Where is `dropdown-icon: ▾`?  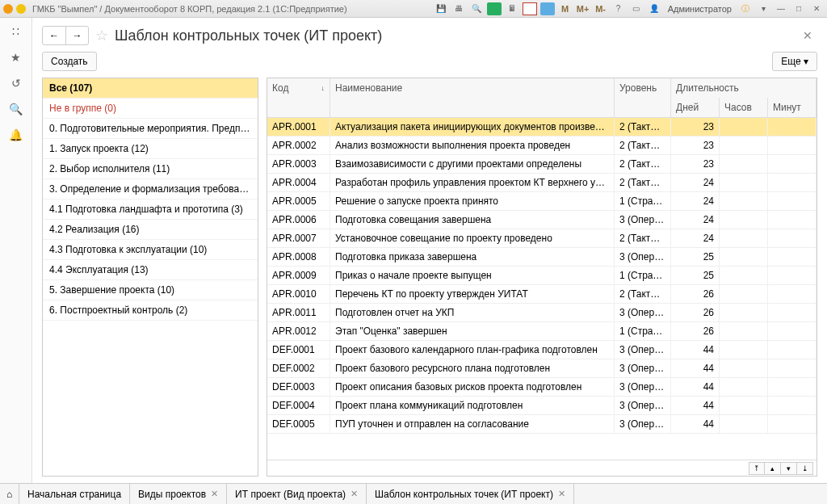
dropdown-icon: ▾ is located at coordinates (763, 9).